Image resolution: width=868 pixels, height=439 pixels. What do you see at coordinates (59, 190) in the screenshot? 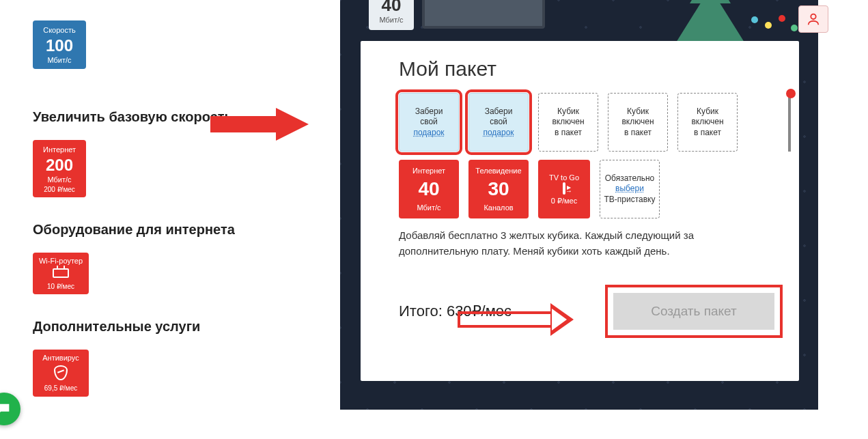
I see `tile-price: 200 ₽/мес` at bounding box center [59, 190].